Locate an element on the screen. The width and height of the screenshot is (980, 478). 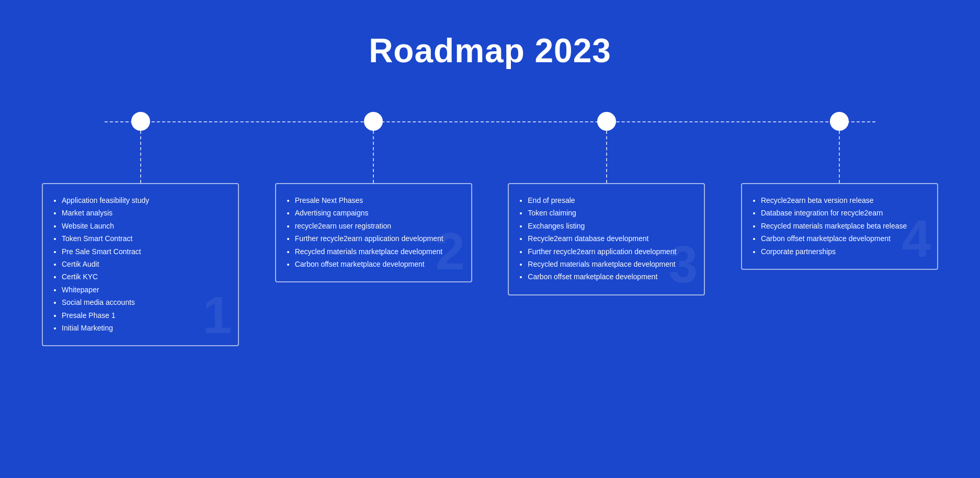
list-item: Recycle2earn database development is located at coordinates (611, 238).